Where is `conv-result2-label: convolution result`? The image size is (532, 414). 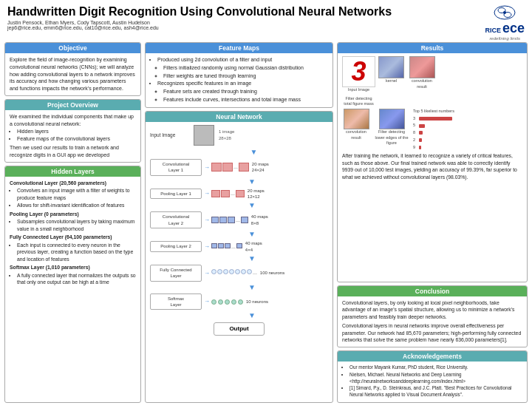 conv-result2-label: convolution result is located at coordinates (356, 135).